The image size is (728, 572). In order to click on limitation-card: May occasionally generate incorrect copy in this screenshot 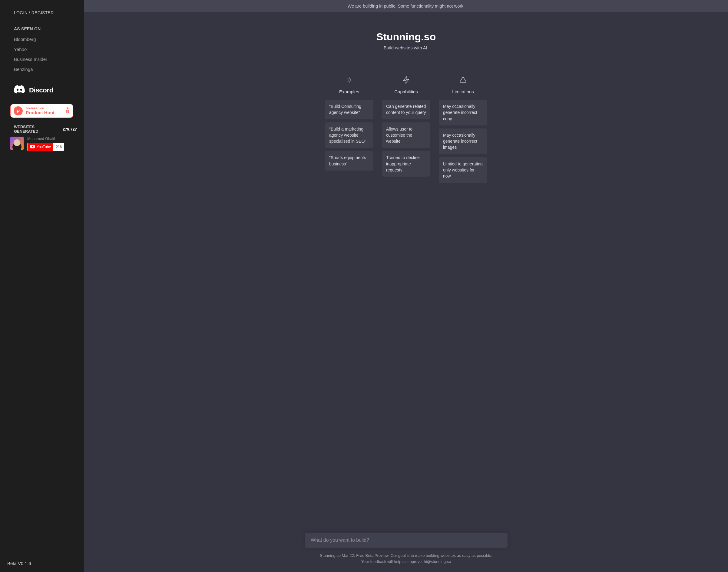, I will do `click(463, 113)`.